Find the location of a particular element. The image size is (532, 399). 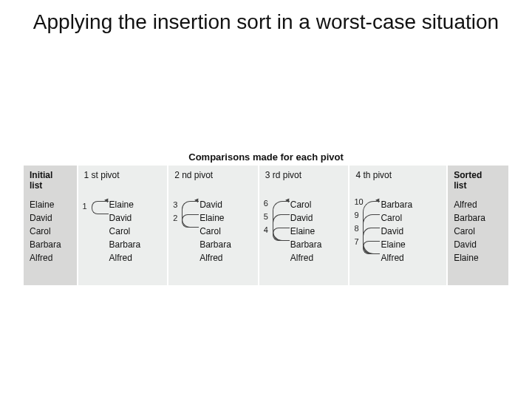

col-sorted: Alfred Barbara Carol David Elaine is located at coordinates (478, 240).